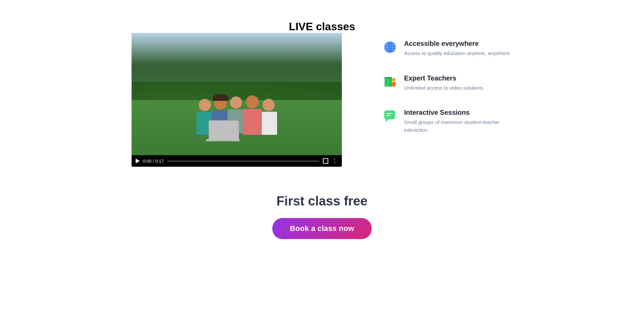  Describe the element at coordinates (444, 78) in the screenshot. I see `feature-expert-title: Expert Teachers` at that location.